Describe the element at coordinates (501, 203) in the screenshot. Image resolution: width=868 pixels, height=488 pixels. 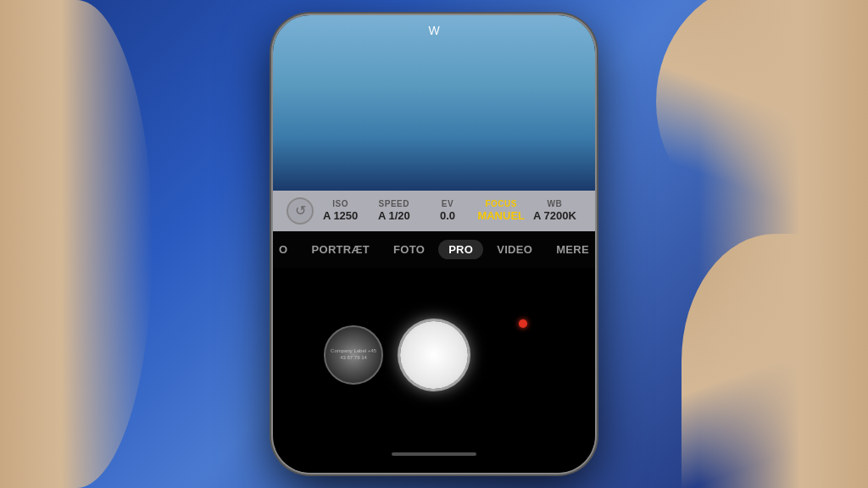
I see `focus-label: FOCUS` at that location.